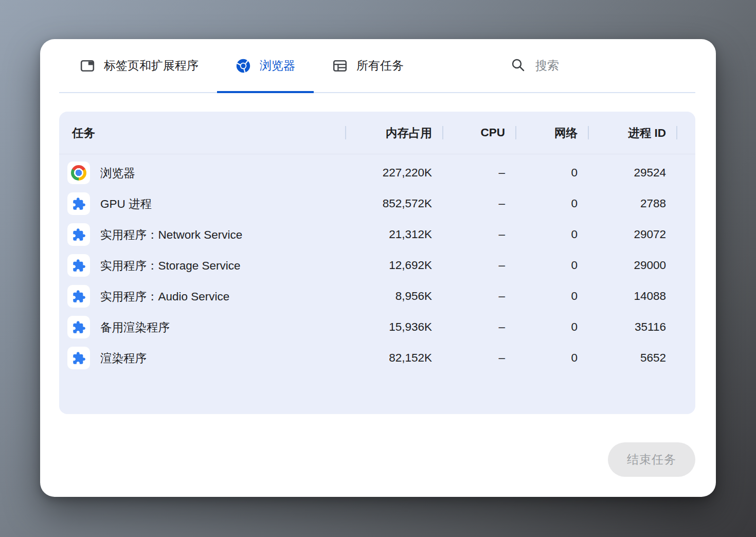 The height and width of the screenshot is (537, 756). What do you see at coordinates (126, 204) in the screenshot?
I see `task-cell-label: GPU 进程` at bounding box center [126, 204].